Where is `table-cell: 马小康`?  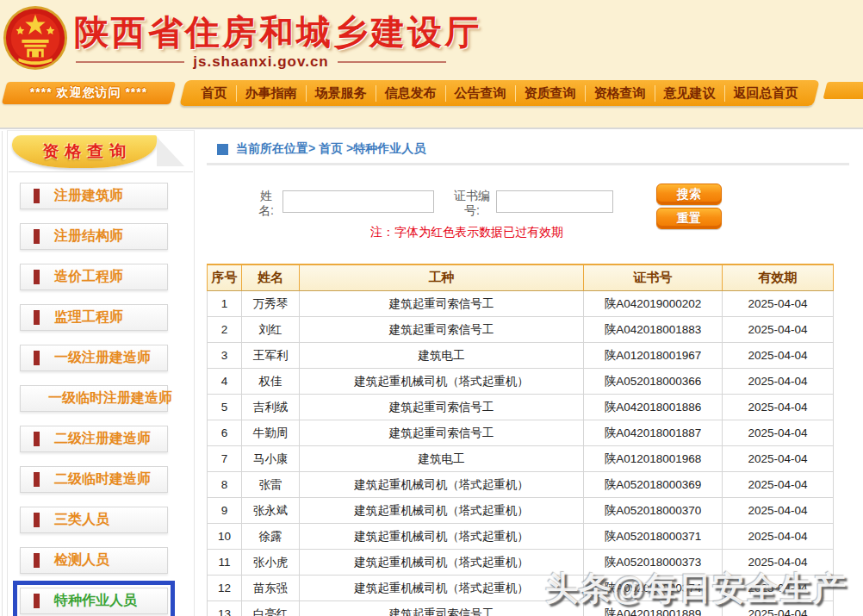 table-cell: 马小康 is located at coordinates (270, 459).